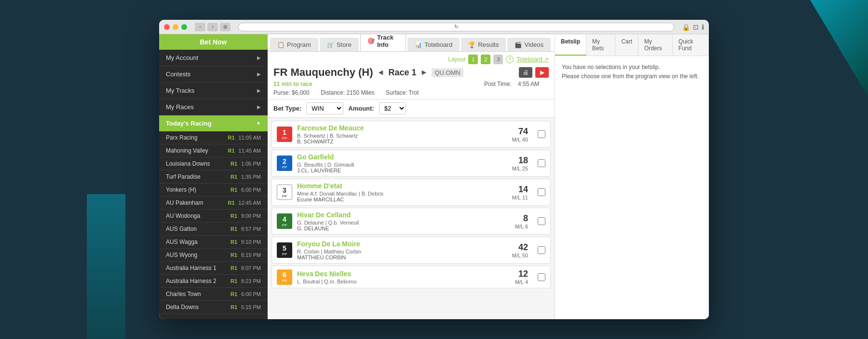 This screenshot has width=868, height=339. Describe the element at coordinates (213, 151) in the screenshot. I see `track-item: Mahoning Valley R1 11:45 AM` at that location.